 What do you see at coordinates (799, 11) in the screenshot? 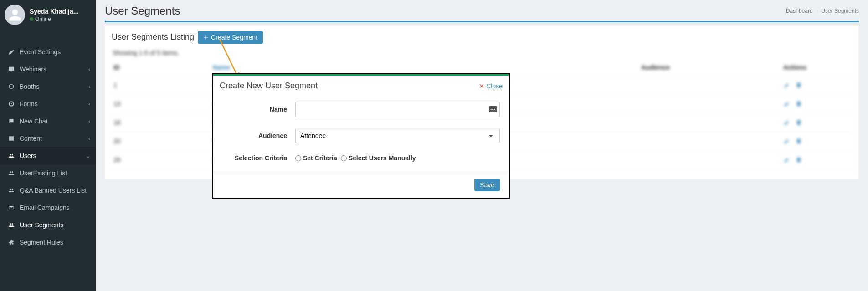
I see `breadcrumb-link: Dashboard` at bounding box center [799, 11].